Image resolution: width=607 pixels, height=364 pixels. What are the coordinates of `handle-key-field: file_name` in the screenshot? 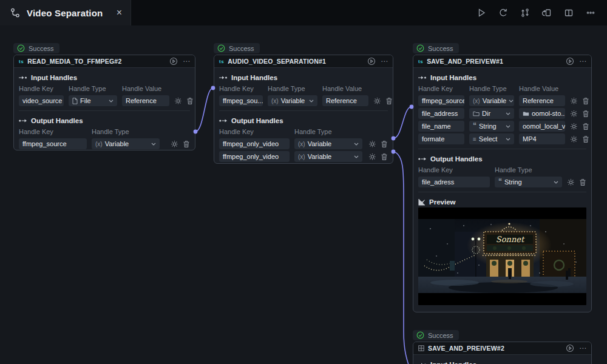 It's located at (441, 126).